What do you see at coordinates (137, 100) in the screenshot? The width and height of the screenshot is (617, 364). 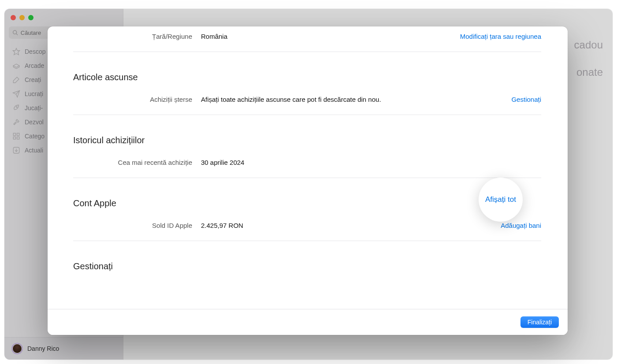 I see `hidden-items-label: Achiziții șterse` at bounding box center [137, 100].